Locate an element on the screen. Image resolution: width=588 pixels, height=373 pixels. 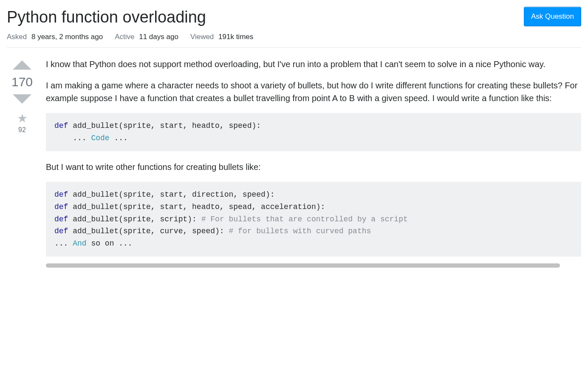
favorite-star-icon: ★ is located at coordinates (22, 118).